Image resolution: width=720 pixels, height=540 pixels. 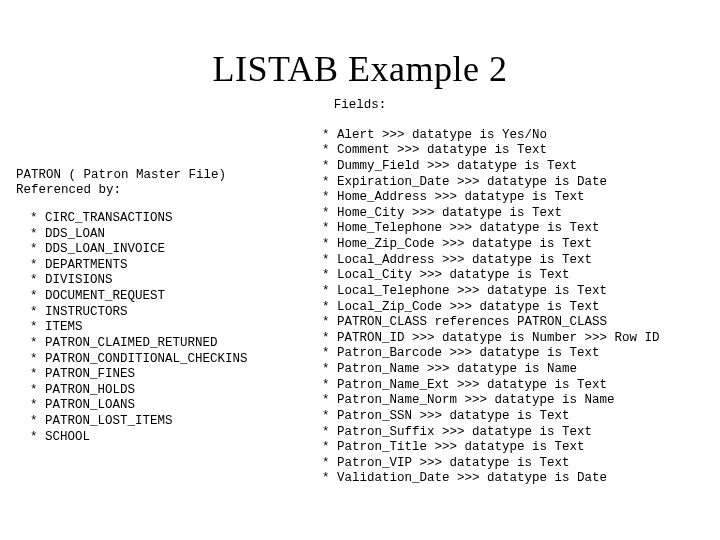 I want to click on list-item: * PATRON_LOANS, so click(x=163, y=406).